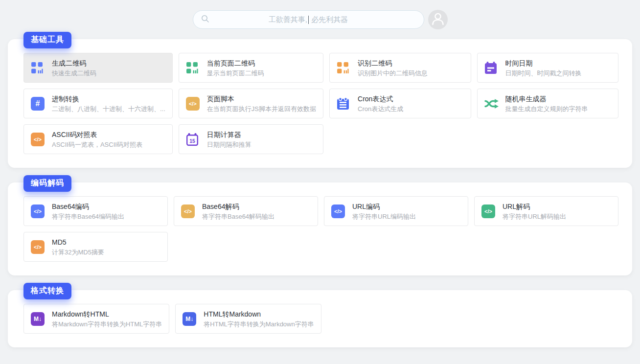 Image resolution: width=640 pixels, height=364 pixels. What do you see at coordinates (248, 319) in the screenshot?
I see `tool-card: M↓ HTML转Markdown 将HTML字符串转换为Markdown字符串` at bounding box center [248, 319].